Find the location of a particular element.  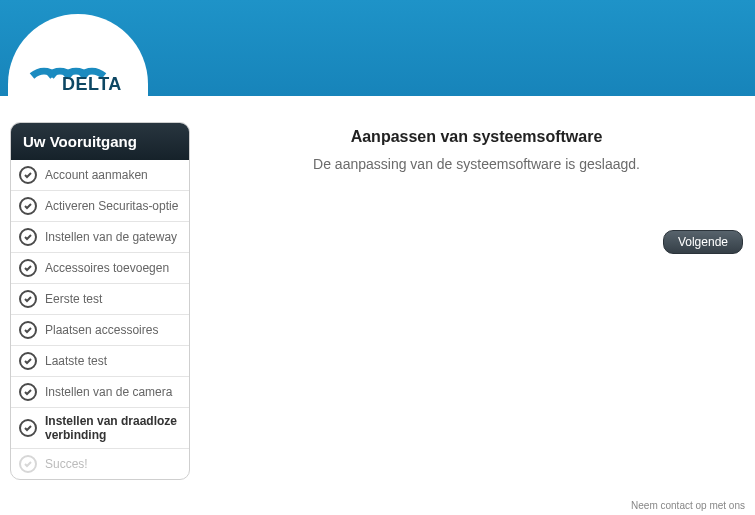

progress-step: Instellen van de gateway is located at coordinates (100, 236).